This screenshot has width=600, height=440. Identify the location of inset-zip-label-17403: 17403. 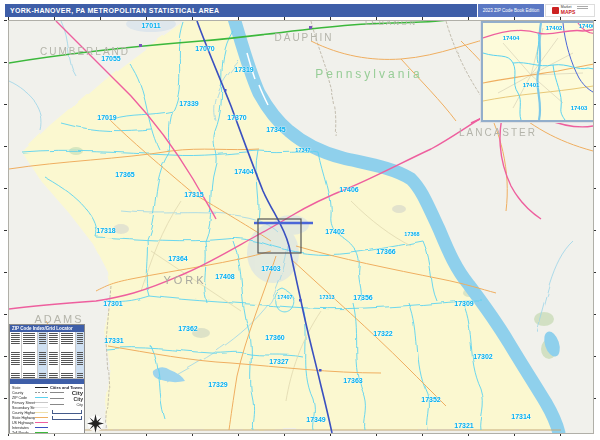
(580, 108).